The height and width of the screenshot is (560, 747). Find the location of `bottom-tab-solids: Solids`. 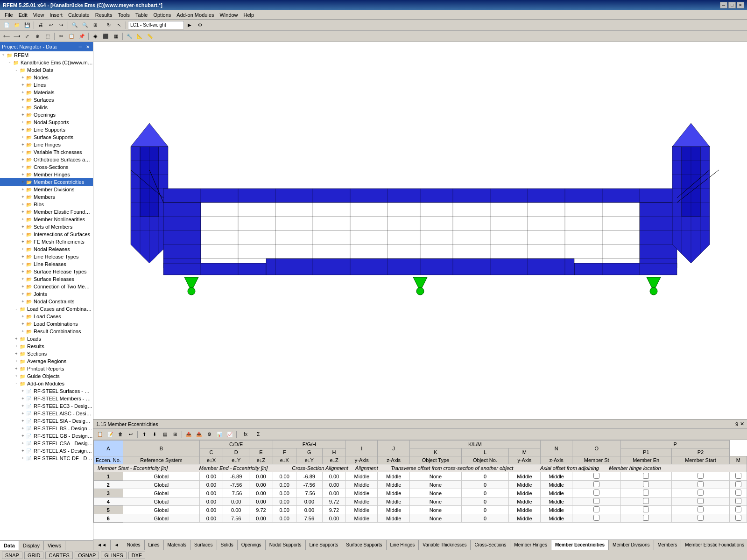

bottom-tab-solids: Solids is located at coordinates (227, 545).